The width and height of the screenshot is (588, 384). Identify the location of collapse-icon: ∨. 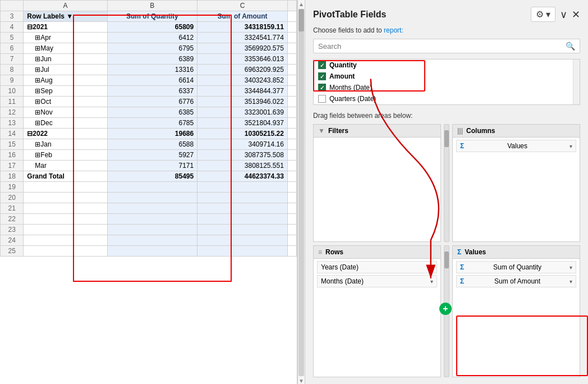
(563, 15).